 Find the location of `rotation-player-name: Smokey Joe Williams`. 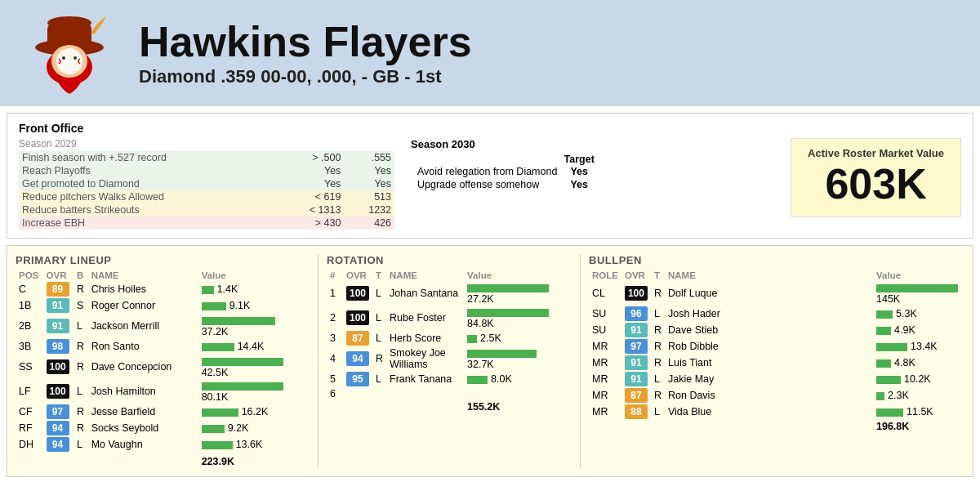

rotation-player-name: Smokey Joe Williams is located at coordinates (425, 359).